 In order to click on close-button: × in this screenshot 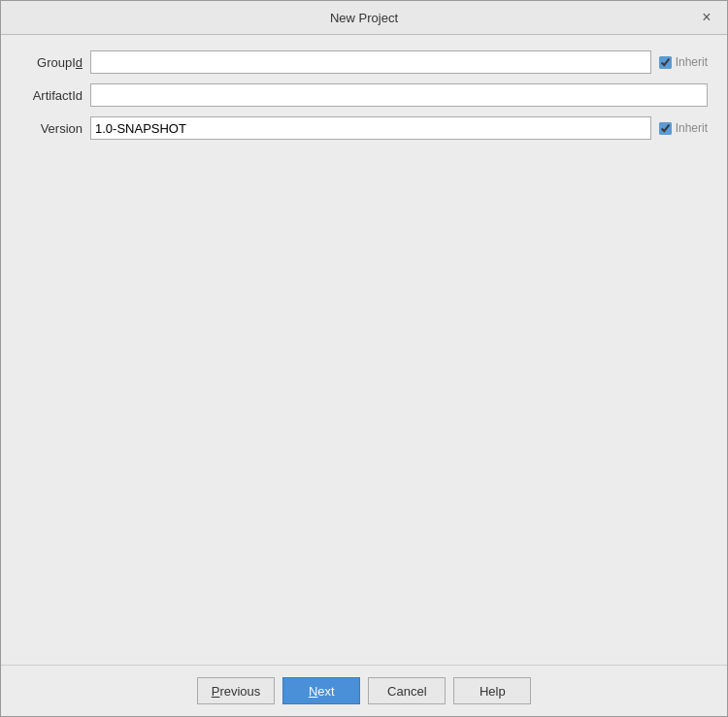, I will do `click(707, 17)`.